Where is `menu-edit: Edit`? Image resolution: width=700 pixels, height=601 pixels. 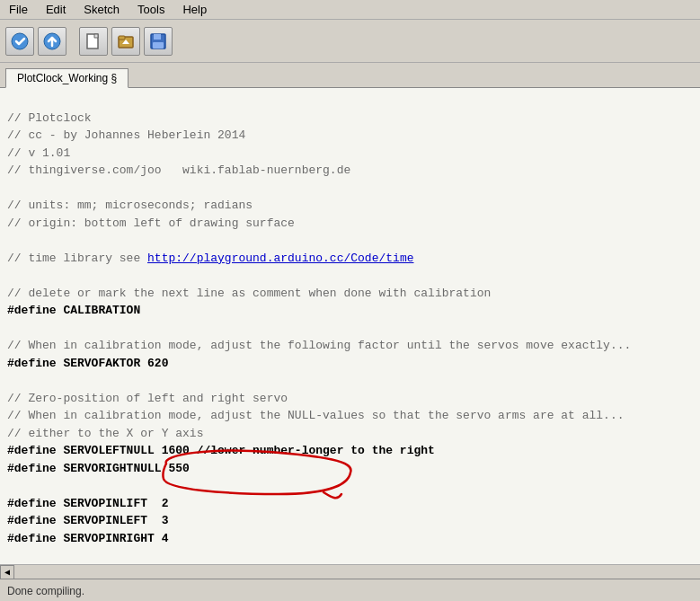
menu-edit: Edit is located at coordinates (56, 9).